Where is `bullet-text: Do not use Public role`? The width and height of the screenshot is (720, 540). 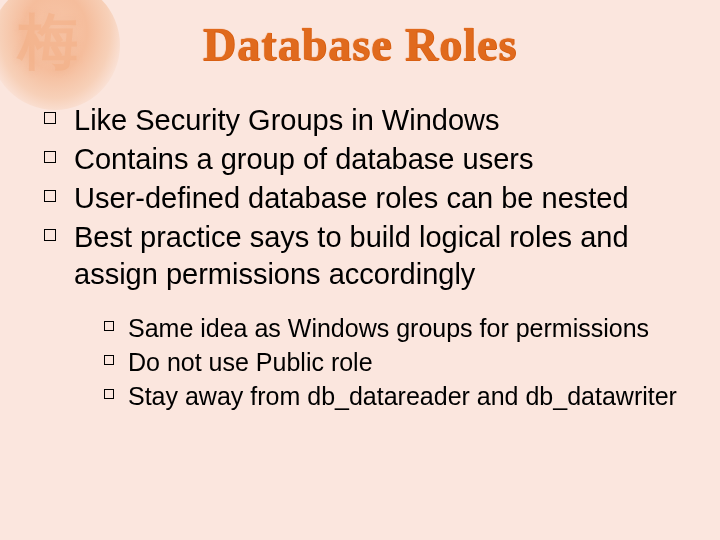
bullet-text: Do not use Public role is located at coordinates (250, 362).